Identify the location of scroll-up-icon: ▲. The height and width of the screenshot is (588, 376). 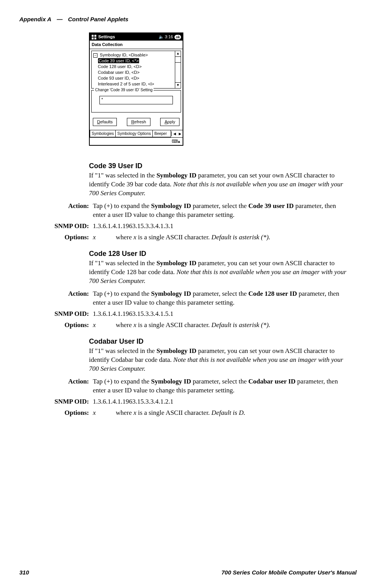
(178, 54).